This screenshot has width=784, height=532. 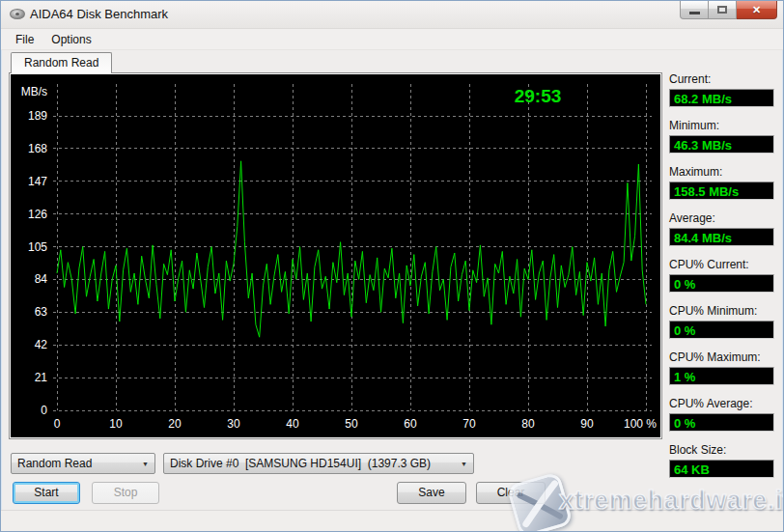 What do you see at coordinates (722, 145) in the screenshot?
I see `stat-value: 46.3 MB/s` at bounding box center [722, 145].